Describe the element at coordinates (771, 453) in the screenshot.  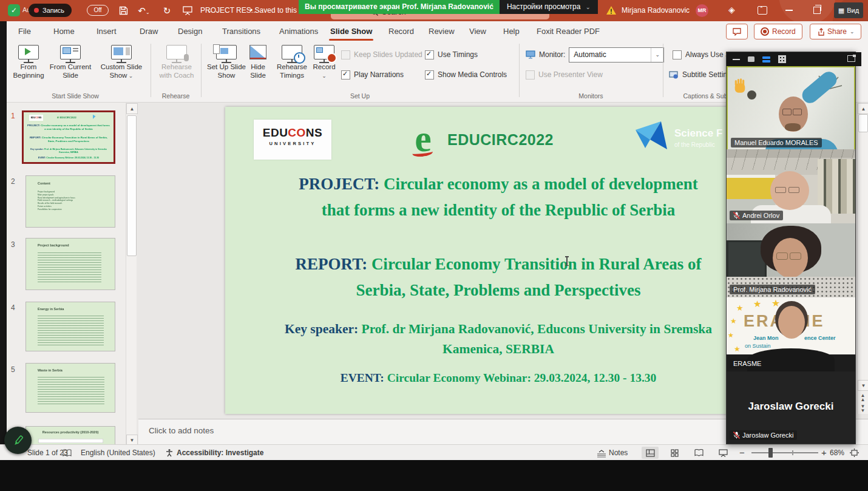
I see `zoom-slider-thumb` at that location.